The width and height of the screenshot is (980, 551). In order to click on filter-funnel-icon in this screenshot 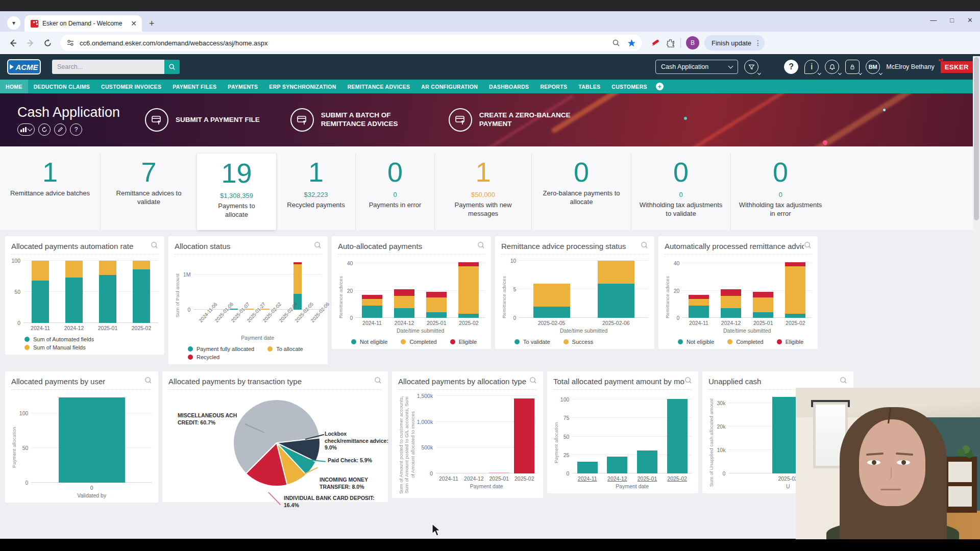, I will do `click(751, 67)`.